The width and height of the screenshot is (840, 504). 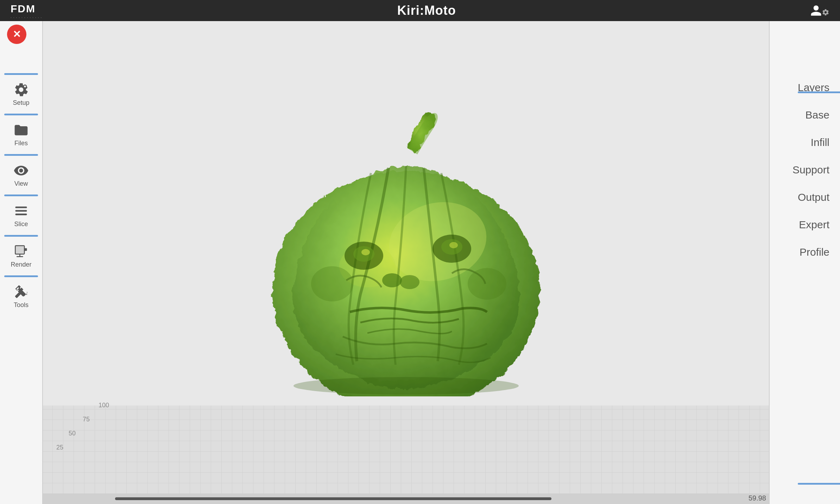 I want to click on right-menu-infill: Infill, so click(x=805, y=142).